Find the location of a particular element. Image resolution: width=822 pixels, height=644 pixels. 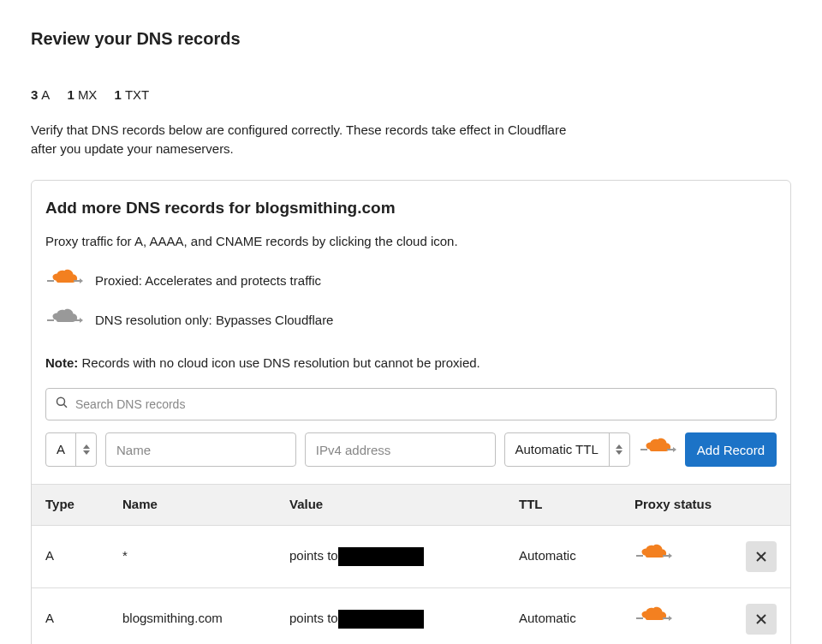

th-value: Value is located at coordinates (404, 505).